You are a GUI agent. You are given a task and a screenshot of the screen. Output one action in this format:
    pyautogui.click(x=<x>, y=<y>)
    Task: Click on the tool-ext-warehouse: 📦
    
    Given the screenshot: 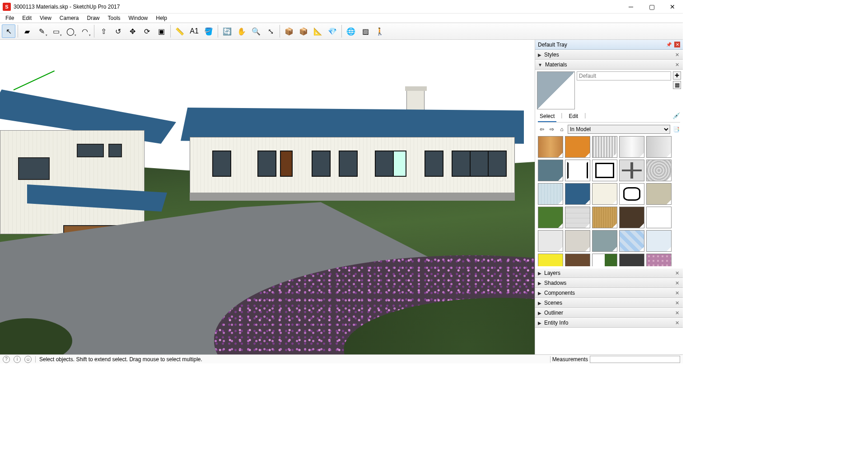 What is the action you would take?
    pyautogui.click(x=303, y=31)
    